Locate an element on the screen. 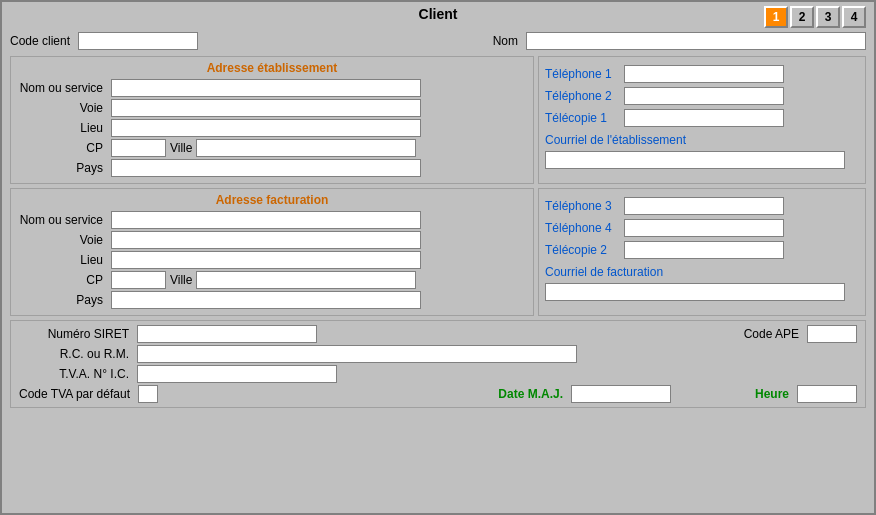 The height and width of the screenshot is (515, 876). etab-lieu-input is located at coordinates (266, 128).